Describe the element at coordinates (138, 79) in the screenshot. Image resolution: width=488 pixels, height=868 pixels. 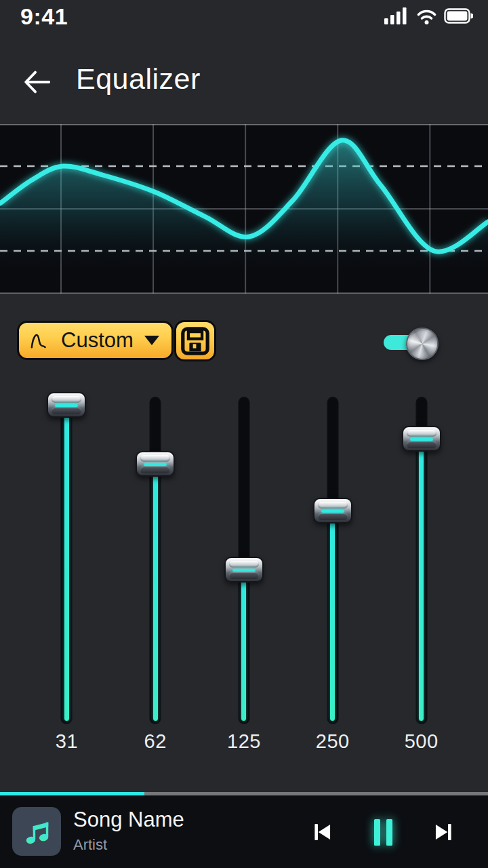
I see `page-title: Equalizer` at that location.